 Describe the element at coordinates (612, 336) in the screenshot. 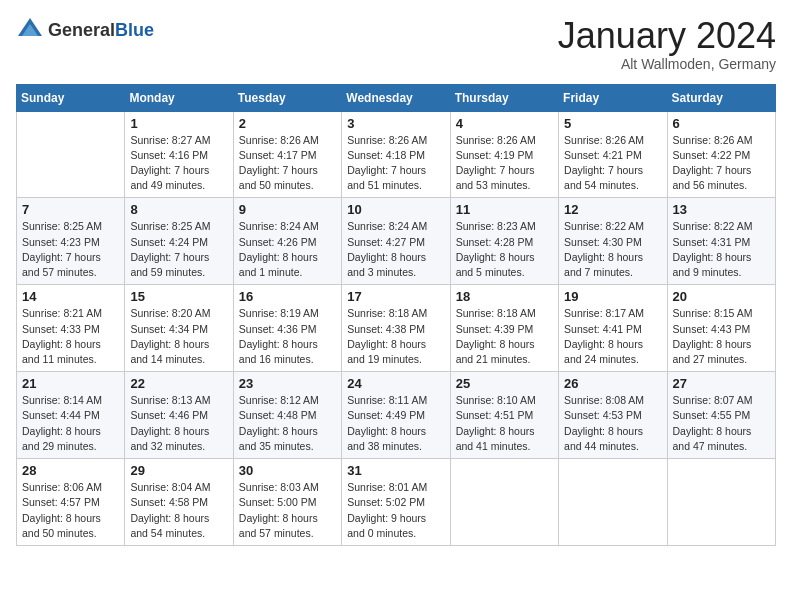

I see `day-info: Sunrise: 8:17 AMSunset: 4:41 PMDaylight:…` at that location.